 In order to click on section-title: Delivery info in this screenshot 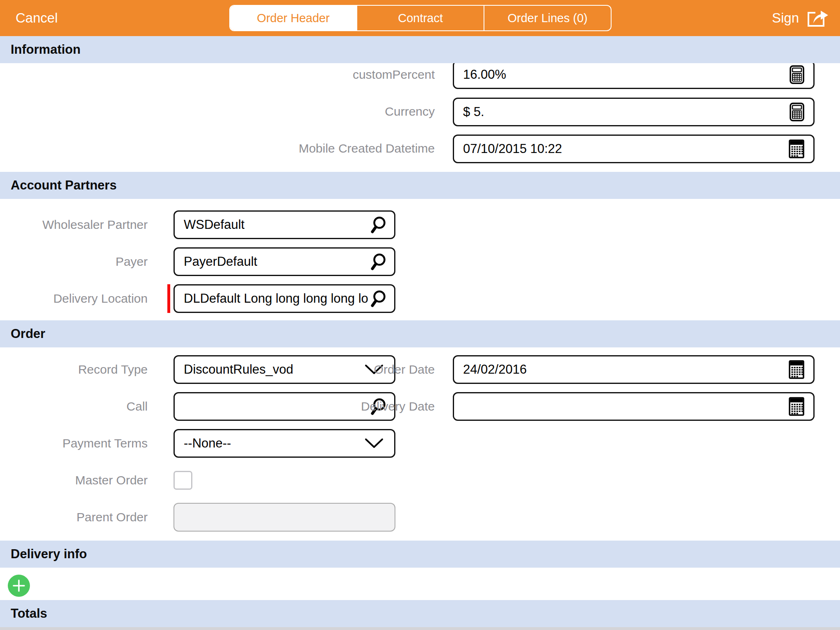, I will do `click(49, 554)`.